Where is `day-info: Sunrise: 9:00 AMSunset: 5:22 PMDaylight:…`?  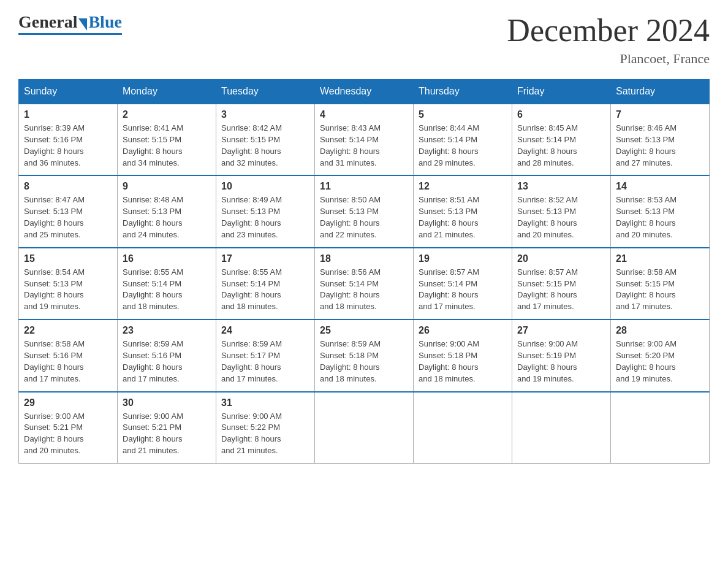
day-info: Sunrise: 9:00 AMSunset: 5:22 PMDaylight:… is located at coordinates (265, 434).